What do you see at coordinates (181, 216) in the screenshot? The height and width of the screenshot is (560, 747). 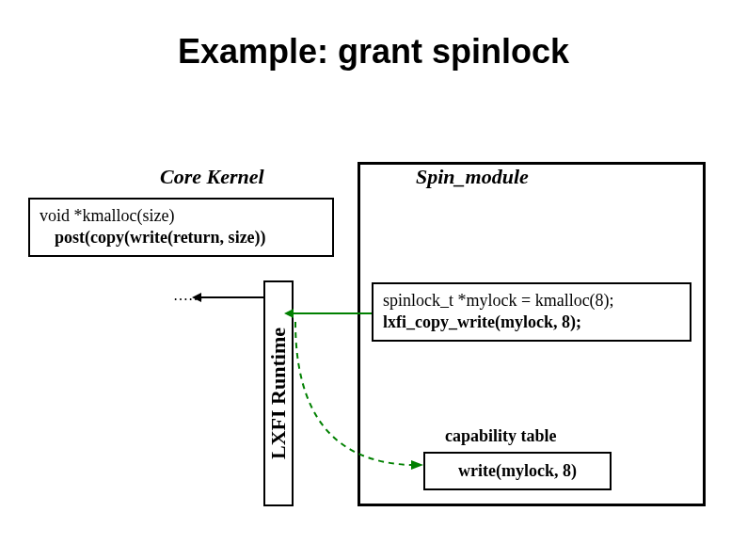 I see `kmalloc-line1: void *kmalloc(size)` at bounding box center [181, 216].